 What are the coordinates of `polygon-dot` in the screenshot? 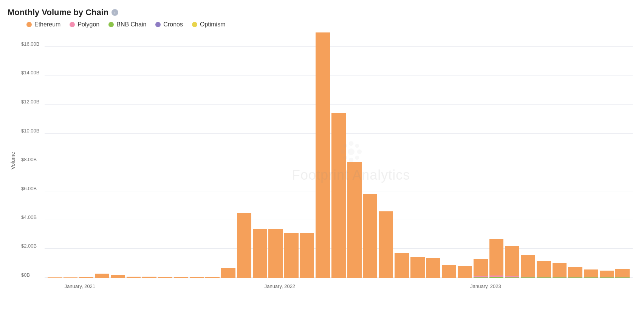 It's located at (72, 25).